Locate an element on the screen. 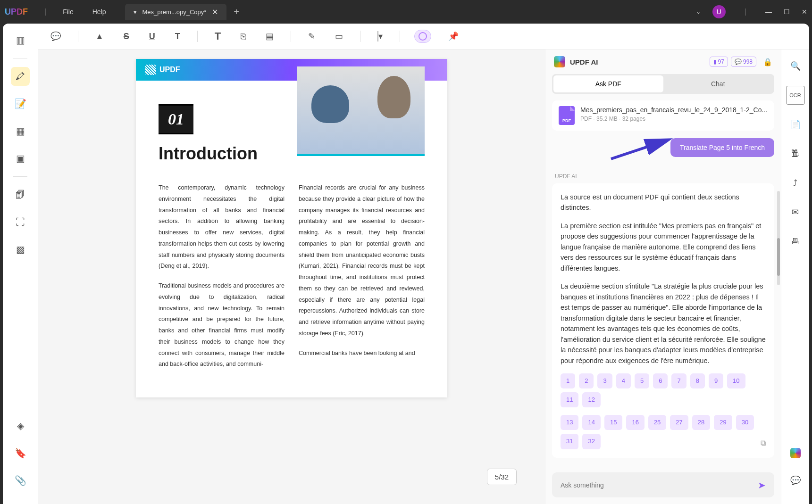  page-chip: 30 is located at coordinates (745, 422).